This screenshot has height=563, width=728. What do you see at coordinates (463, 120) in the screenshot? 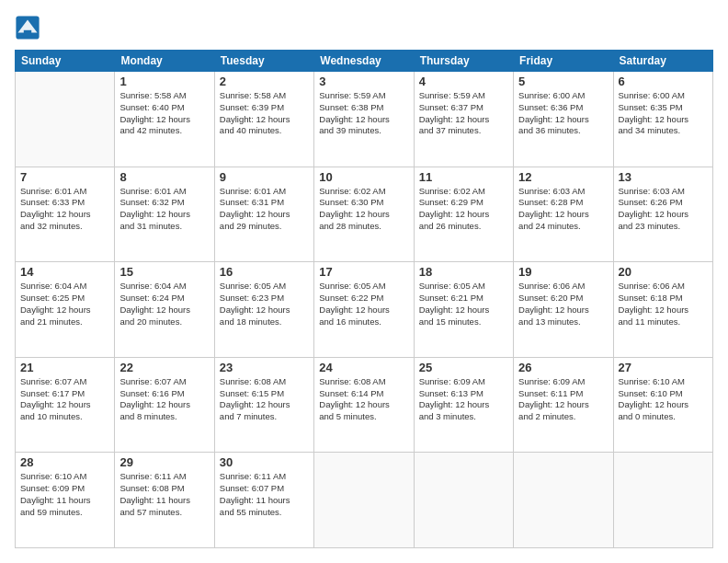
I see `calendar-cell: 4Sunrise: 5:59 AM Sunset: 6:37 PM Daylig…` at bounding box center [463, 120].